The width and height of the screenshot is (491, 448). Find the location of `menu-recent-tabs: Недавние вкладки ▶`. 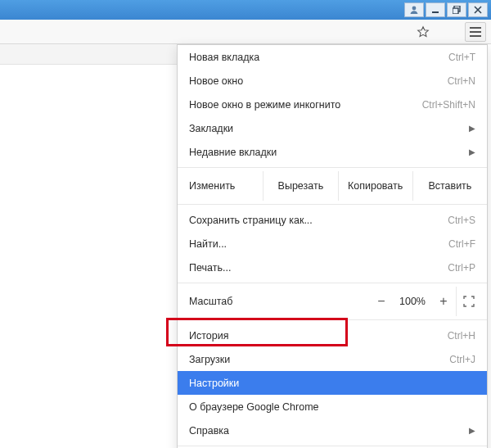

menu-recent-tabs: Недавние вкладки ▶ is located at coordinates (332, 152).